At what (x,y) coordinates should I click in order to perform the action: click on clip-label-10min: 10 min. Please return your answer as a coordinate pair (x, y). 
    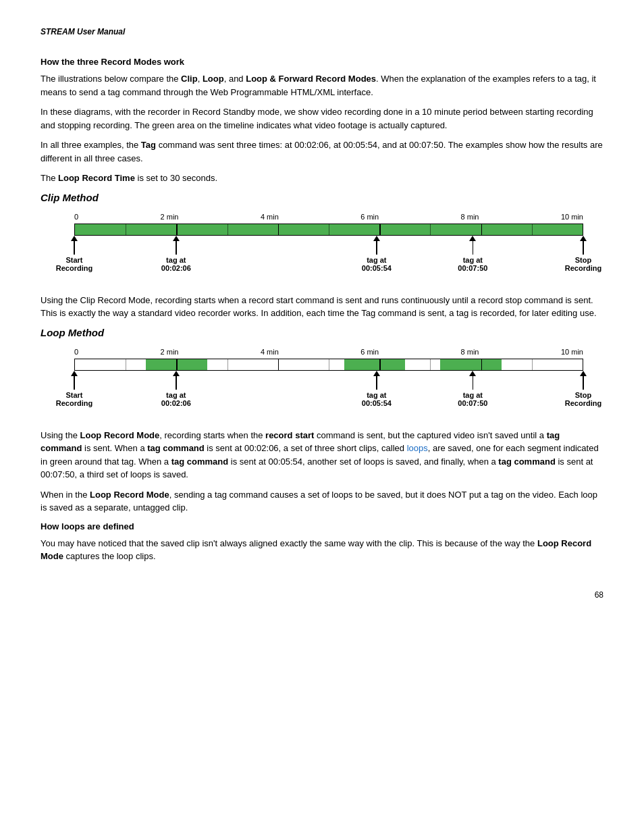
    Looking at the image, I should click on (572, 217).